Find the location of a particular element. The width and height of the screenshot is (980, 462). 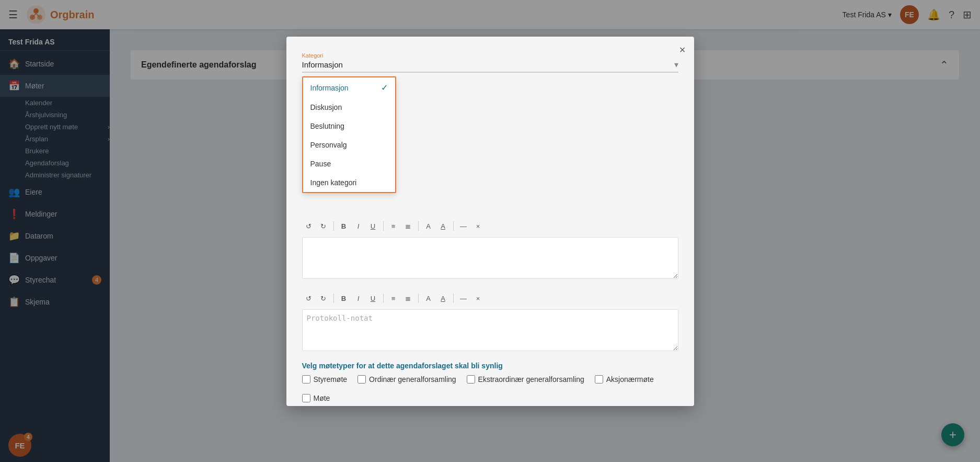

category-dropdown: Informasjon ✓ Diskusjon Beslutning Perso… is located at coordinates (349, 135).